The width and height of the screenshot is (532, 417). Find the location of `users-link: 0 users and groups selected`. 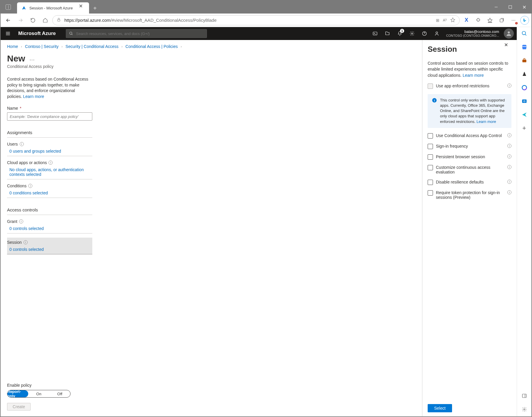

users-link: 0 users and groups selected is located at coordinates (50, 151).